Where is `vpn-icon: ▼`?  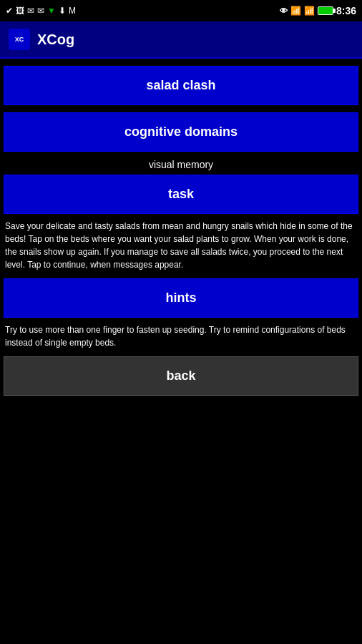 vpn-icon: ▼ is located at coordinates (52, 11).